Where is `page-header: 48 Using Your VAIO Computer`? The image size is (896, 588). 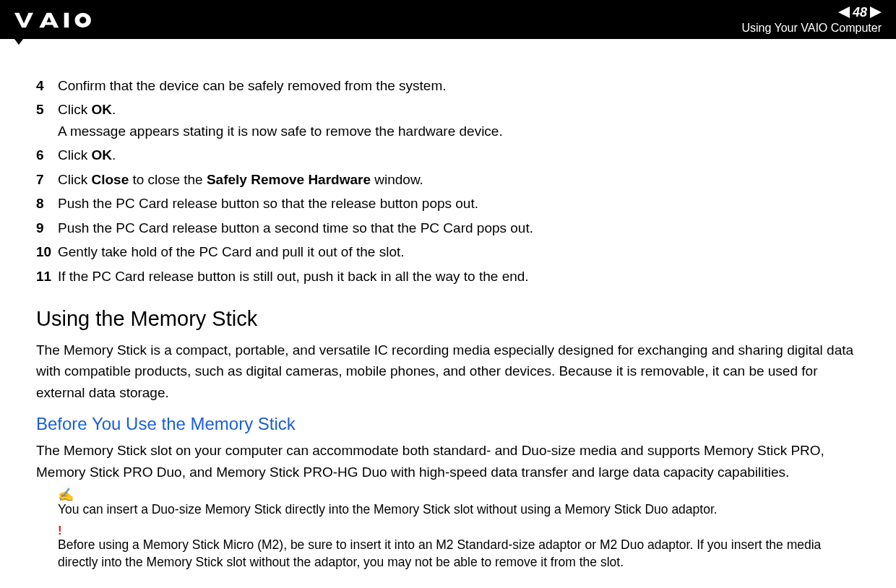 page-header: 48 Using Your VAIO Computer is located at coordinates (448, 20).